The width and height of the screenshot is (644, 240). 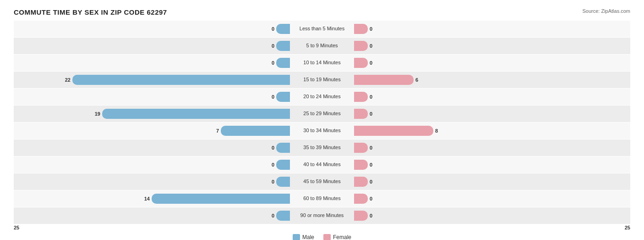 I want to click on category-label: 90 or more Minutes, so click(x=322, y=216).